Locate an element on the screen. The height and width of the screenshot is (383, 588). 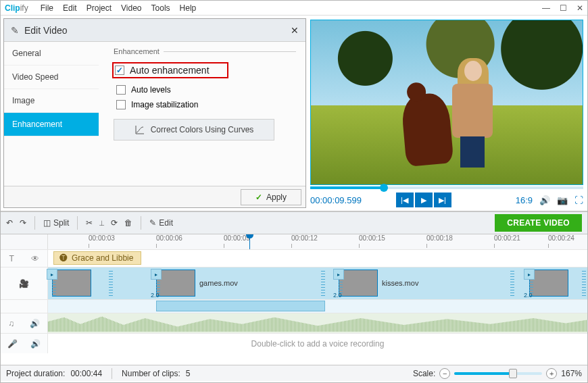
music-mute-icon: 🔊 is located at coordinates (35, 324).